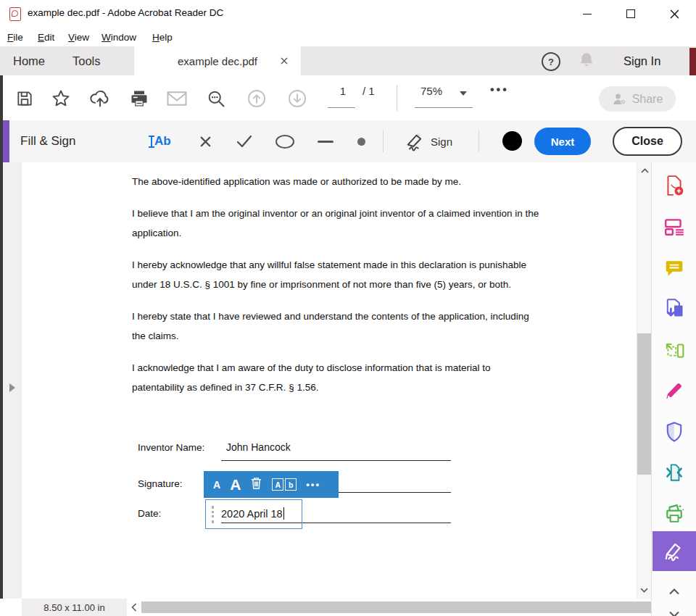 This screenshot has height=616, width=696. Describe the element at coordinates (162, 38) in the screenshot. I see `menu-help: Help` at that location.